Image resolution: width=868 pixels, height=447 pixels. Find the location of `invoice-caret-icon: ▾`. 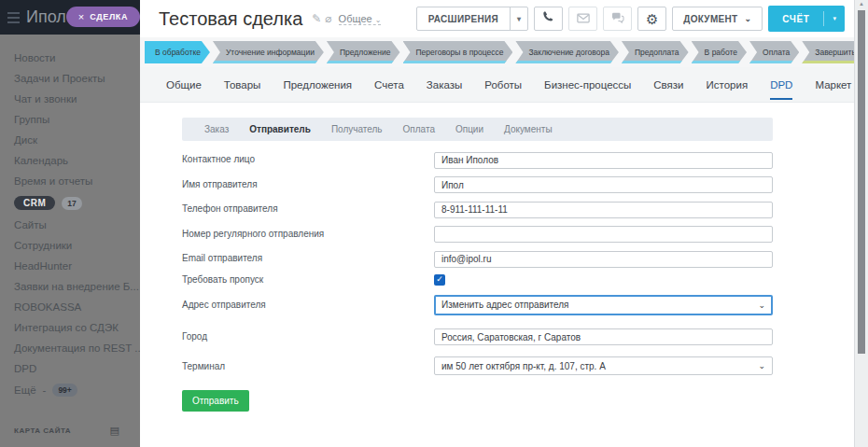

invoice-caret-icon: ▾ is located at coordinates (834, 19).